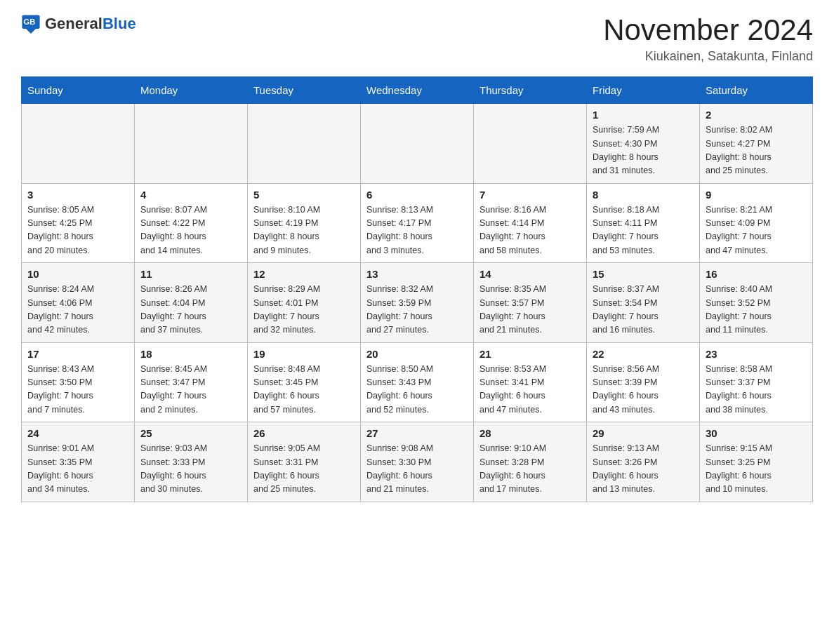  I want to click on week-row-1: 1Sunrise: 7:59 AMSunset: 4:30 PMDaylight…, so click(417, 144).